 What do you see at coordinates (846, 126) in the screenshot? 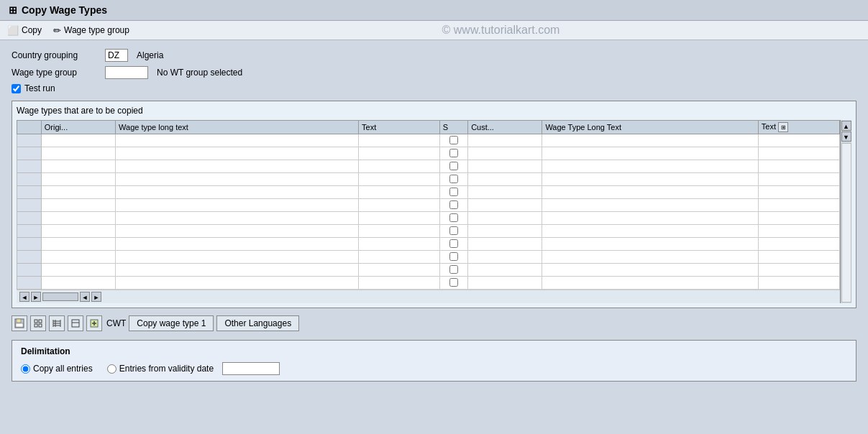
I see `scroll-up-btn: ▲` at bounding box center [846, 126].